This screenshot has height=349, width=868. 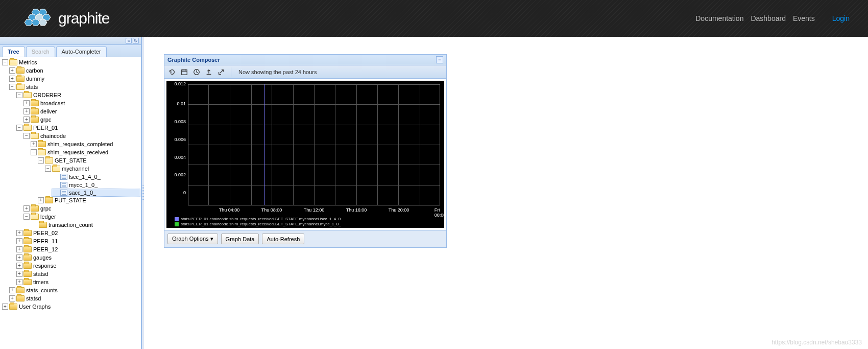 I want to click on tree-statsd: statsd, so click(x=78, y=274).